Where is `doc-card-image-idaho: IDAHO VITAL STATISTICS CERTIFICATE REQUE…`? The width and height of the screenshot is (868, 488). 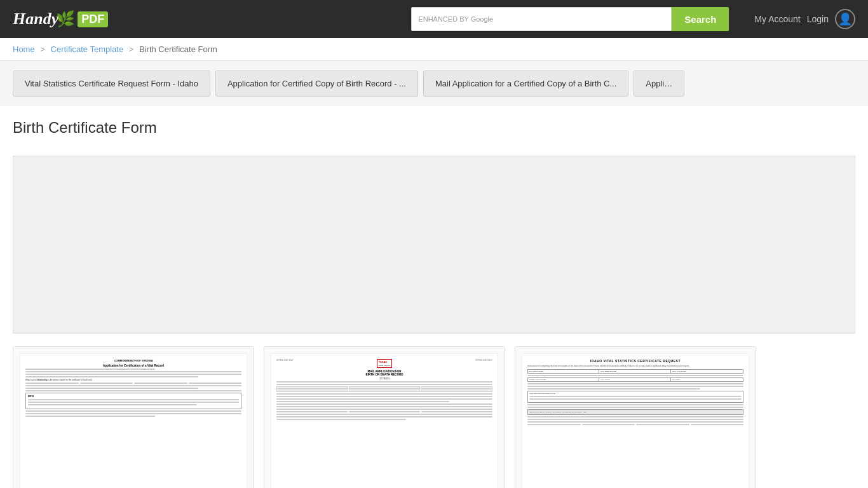 doc-card-image-idaho: IDAHO VITAL STATISTICS CERTIFICATE REQUE… is located at coordinates (635, 417).